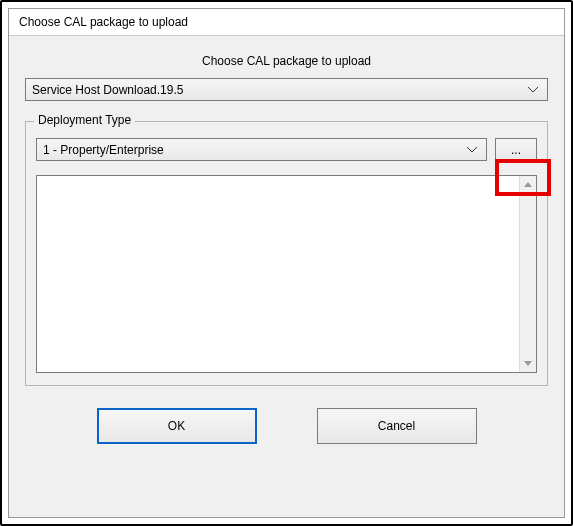 The image size is (573, 526). What do you see at coordinates (516, 150) in the screenshot?
I see `browse-button-label: ...` at bounding box center [516, 150].